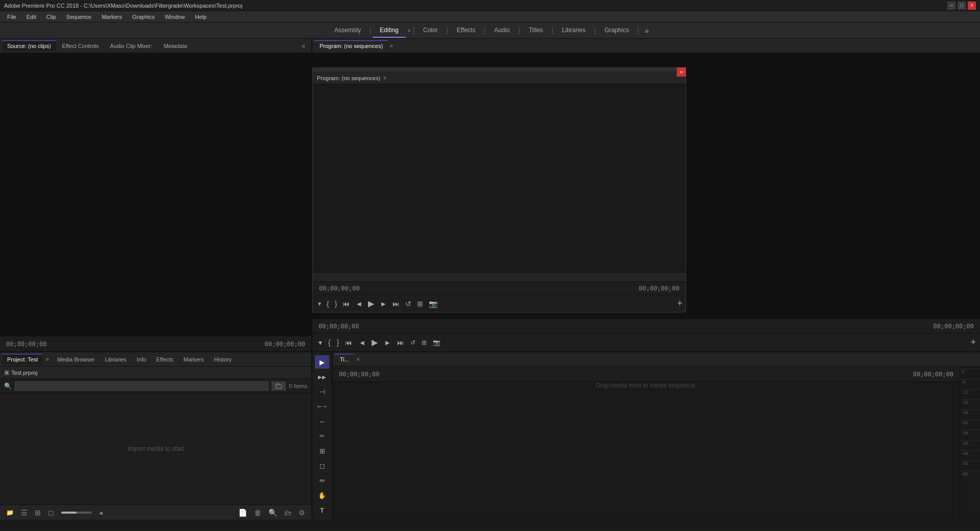 The image size is (980, 531). Describe the element at coordinates (81, 46) in the screenshot. I see `tab-effect-controls: Effect Controls` at that location.